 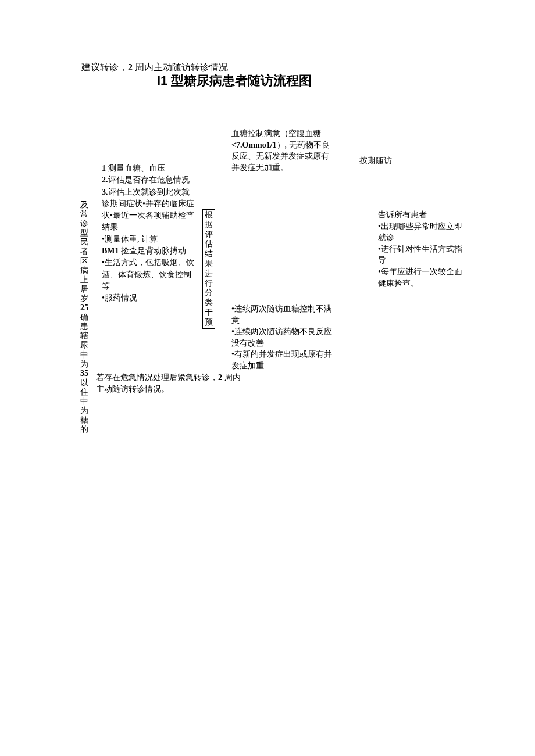 I want to click on vbox-line: 及常, so click(x=84, y=210).